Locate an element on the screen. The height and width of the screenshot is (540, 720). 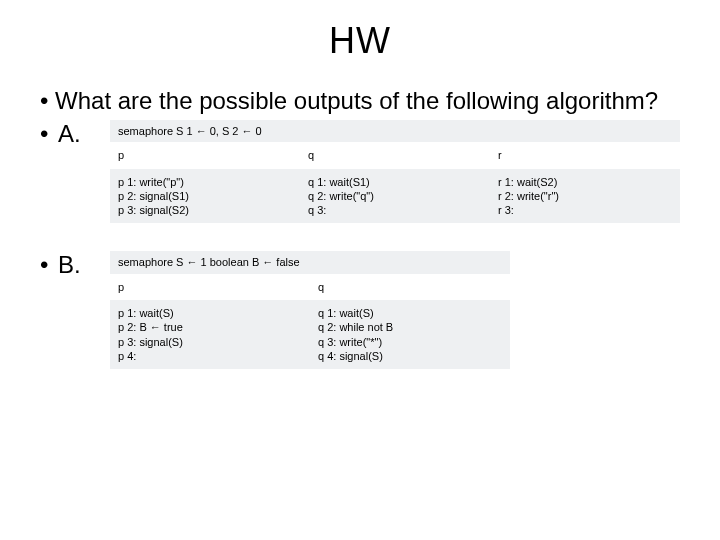
table-b: semaphore S ← 1 boolean B ← false p q p … is located at coordinates (310, 310).